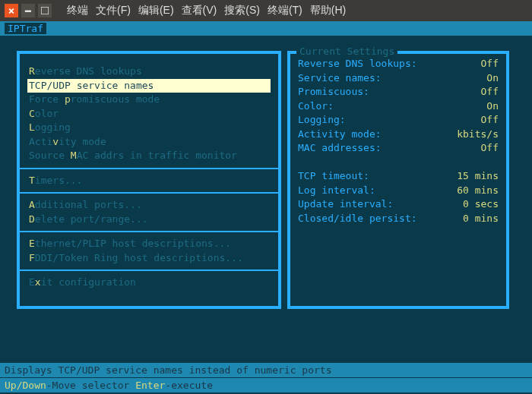  I want to click on maximize-icon, so click(45, 11).